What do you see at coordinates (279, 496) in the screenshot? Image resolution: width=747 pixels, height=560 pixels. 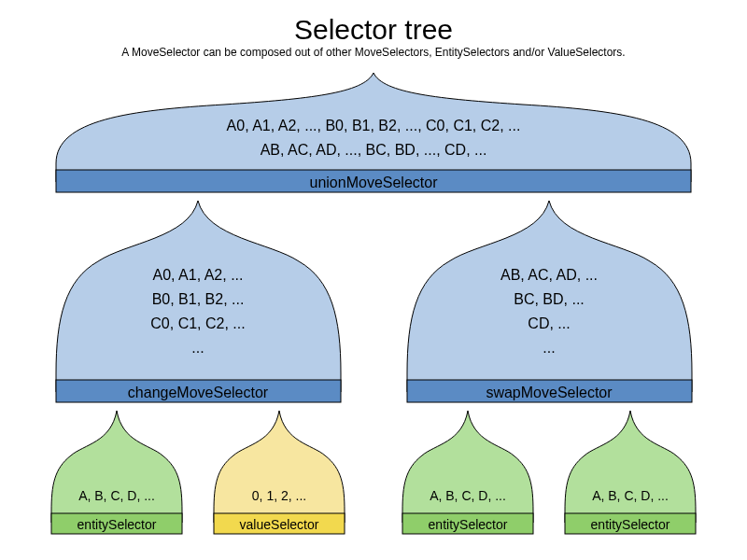 I see `leaf-1-content: 0, 1, 2, ...` at bounding box center [279, 496].